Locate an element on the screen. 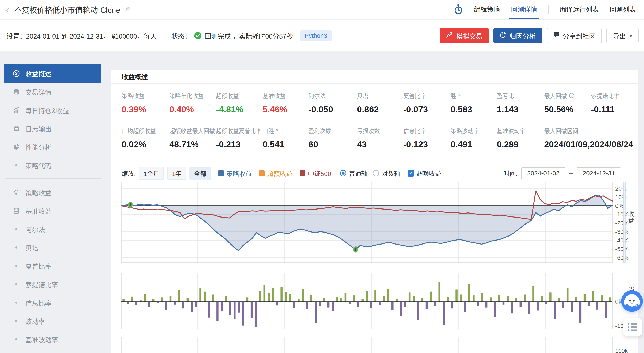 Image resolution: width=644 pixels, height=353 pixels. nav-compile-run-list: 编译运行列表 is located at coordinates (579, 10).